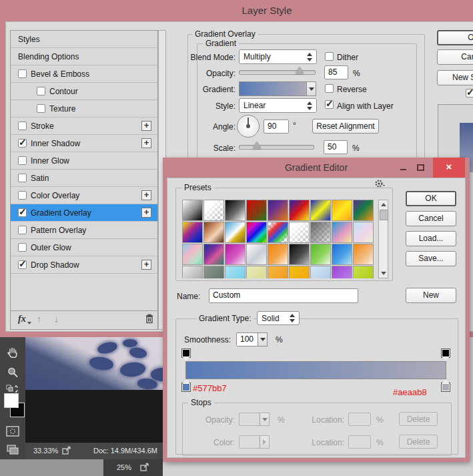  I want to click on quick-mask-button, so click(13, 431).